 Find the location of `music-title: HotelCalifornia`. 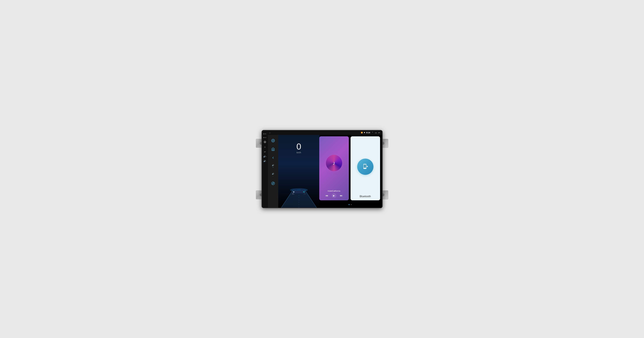

music-title: HotelCalifornia is located at coordinates (334, 191).